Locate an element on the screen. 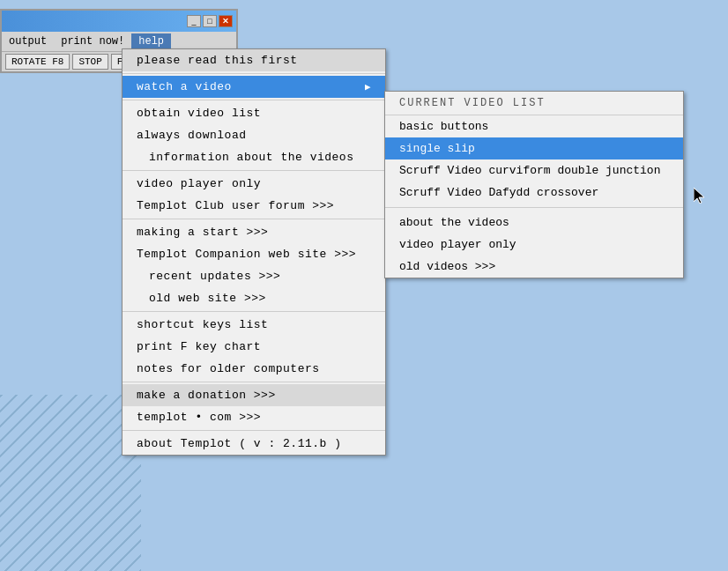  menu-making-start: making a start >>> is located at coordinates (254, 233).